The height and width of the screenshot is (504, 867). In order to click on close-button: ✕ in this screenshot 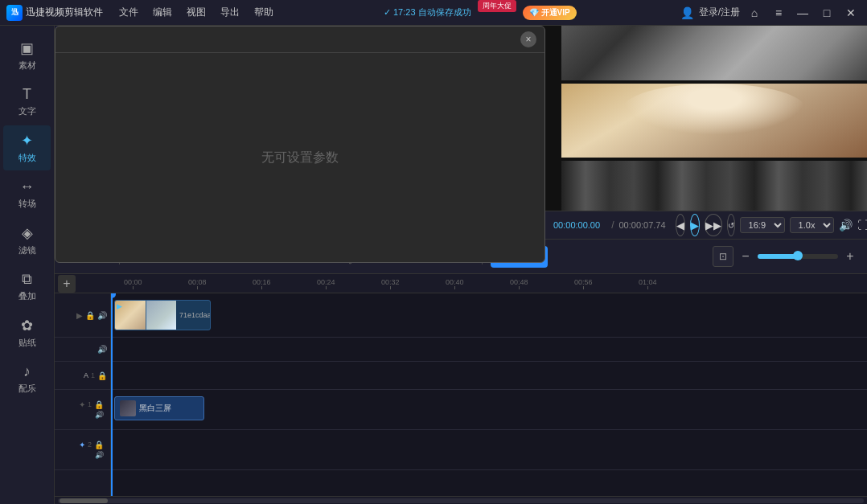, I will do `click(851, 13)`.